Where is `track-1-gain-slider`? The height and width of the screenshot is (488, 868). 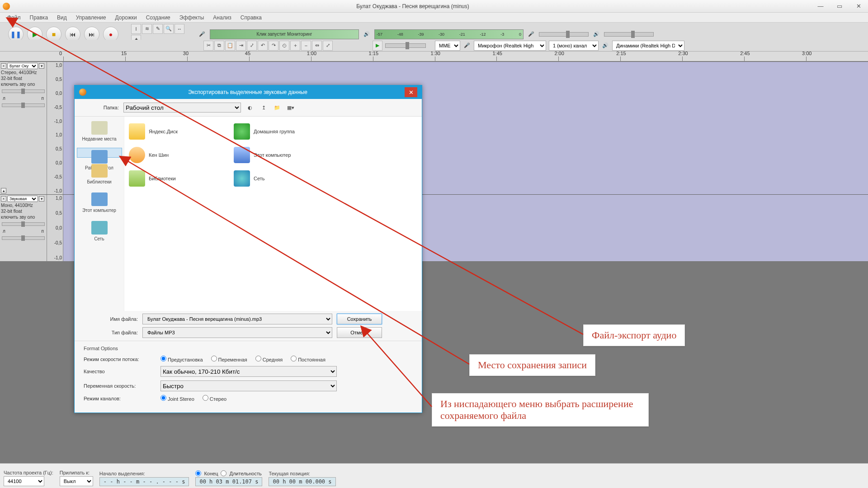
track-1-gain-slider is located at coordinates (24, 91).